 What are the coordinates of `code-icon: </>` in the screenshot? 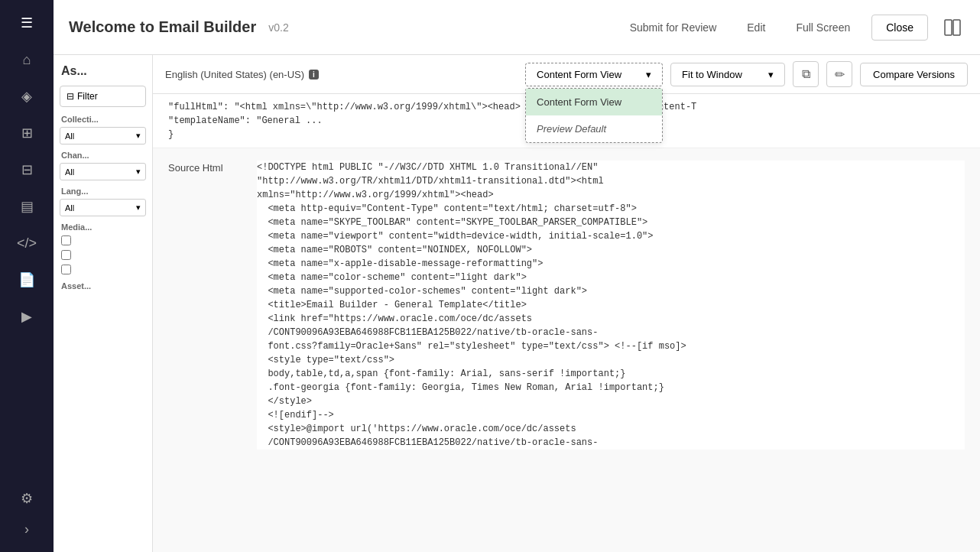 It's located at (27, 243).